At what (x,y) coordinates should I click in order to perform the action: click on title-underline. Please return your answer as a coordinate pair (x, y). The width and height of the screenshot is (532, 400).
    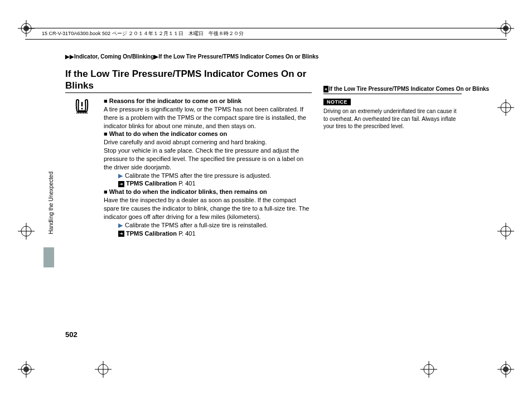
    Looking at the image, I should click on (188, 92).